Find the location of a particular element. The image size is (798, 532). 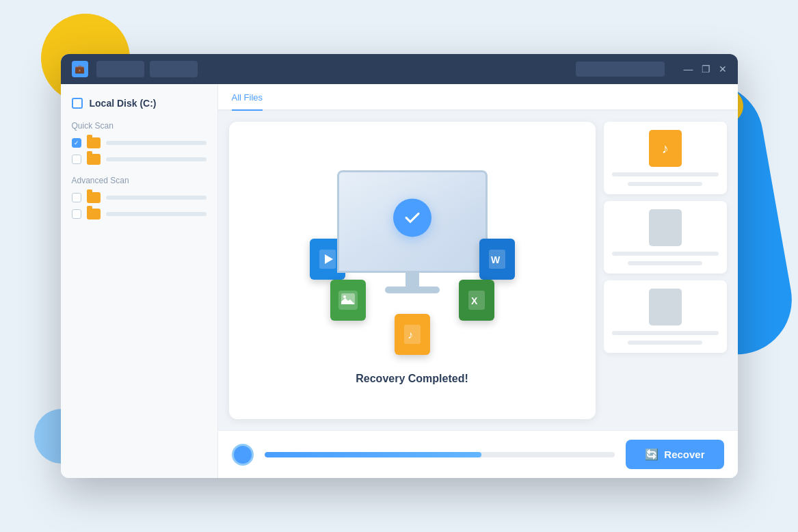

recover-icon: 🔄 is located at coordinates (652, 454).